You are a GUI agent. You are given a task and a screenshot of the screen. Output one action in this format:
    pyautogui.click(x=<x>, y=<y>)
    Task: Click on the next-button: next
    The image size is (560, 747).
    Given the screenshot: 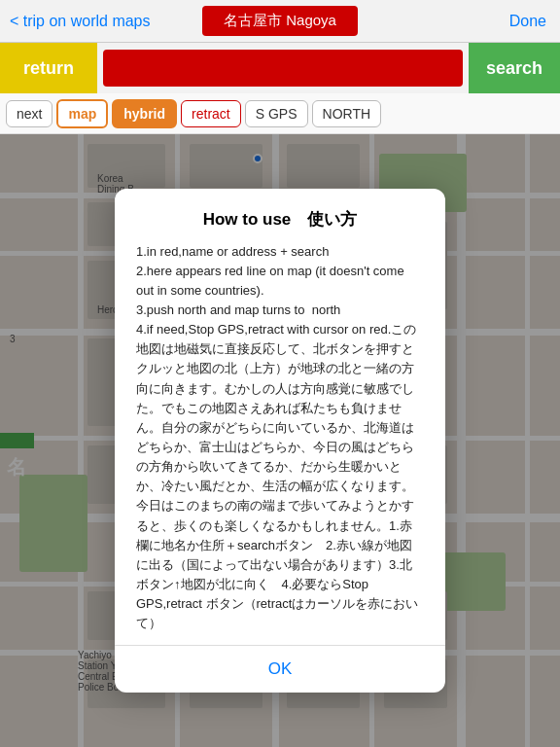 What is the action you would take?
    pyautogui.click(x=29, y=114)
    